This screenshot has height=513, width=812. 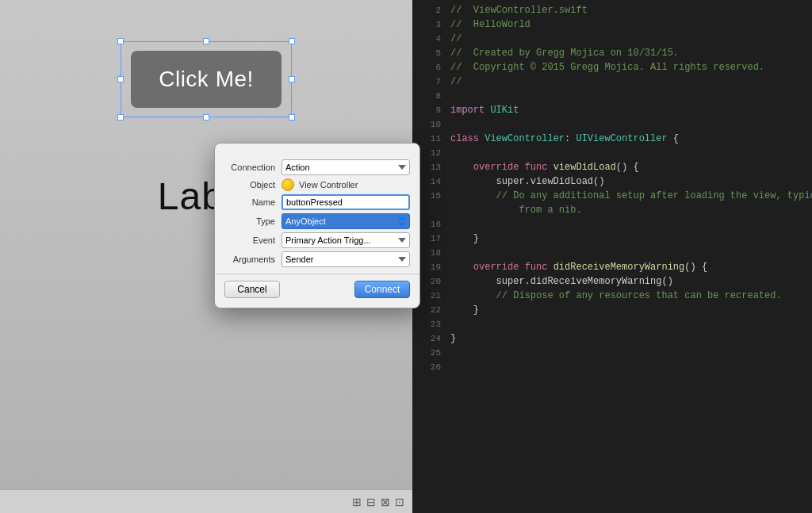 I want to click on arguments-select: Sender, so click(x=346, y=259).